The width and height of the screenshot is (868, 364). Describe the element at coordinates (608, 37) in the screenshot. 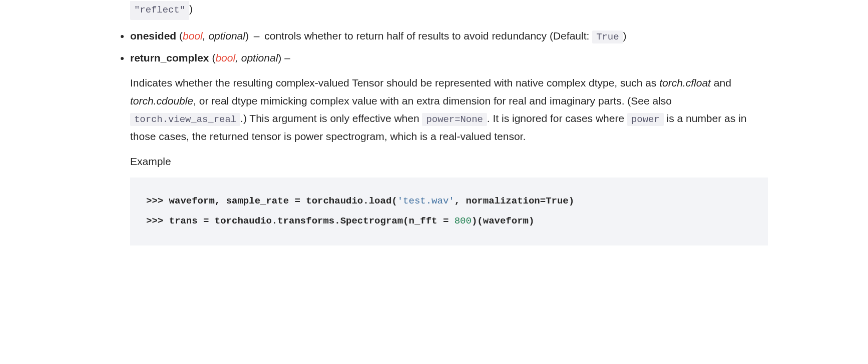

I see `code-default-true: True` at that location.